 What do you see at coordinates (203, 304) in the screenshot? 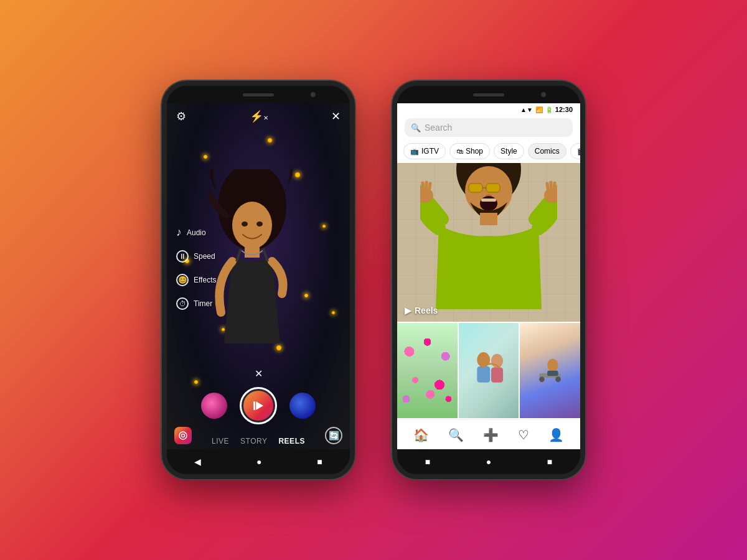
I see `timer-label: Timer` at bounding box center [203, 304].